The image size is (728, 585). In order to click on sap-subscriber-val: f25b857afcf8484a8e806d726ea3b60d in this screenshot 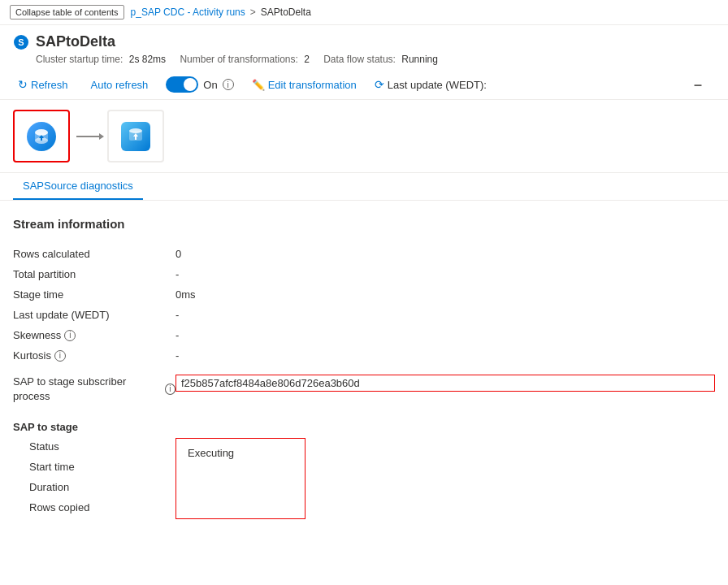, I will do `click(445, 384)`.